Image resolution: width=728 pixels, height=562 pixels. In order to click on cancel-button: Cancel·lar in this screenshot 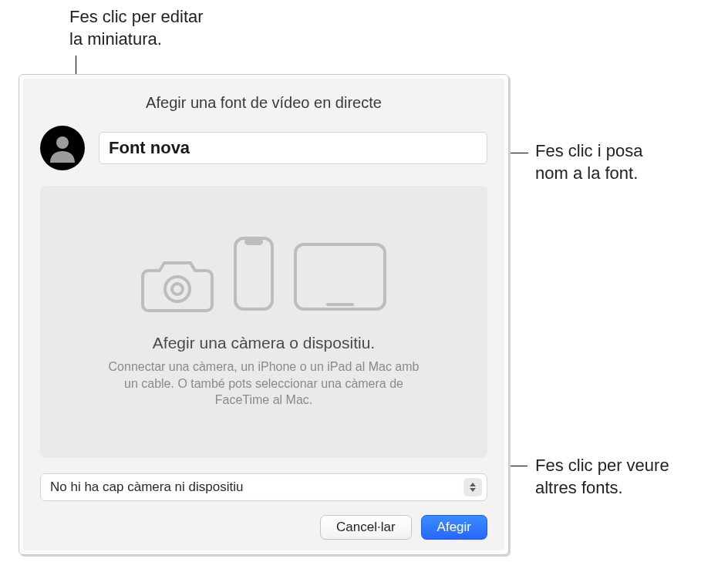, I will do `click(366, 527)`.